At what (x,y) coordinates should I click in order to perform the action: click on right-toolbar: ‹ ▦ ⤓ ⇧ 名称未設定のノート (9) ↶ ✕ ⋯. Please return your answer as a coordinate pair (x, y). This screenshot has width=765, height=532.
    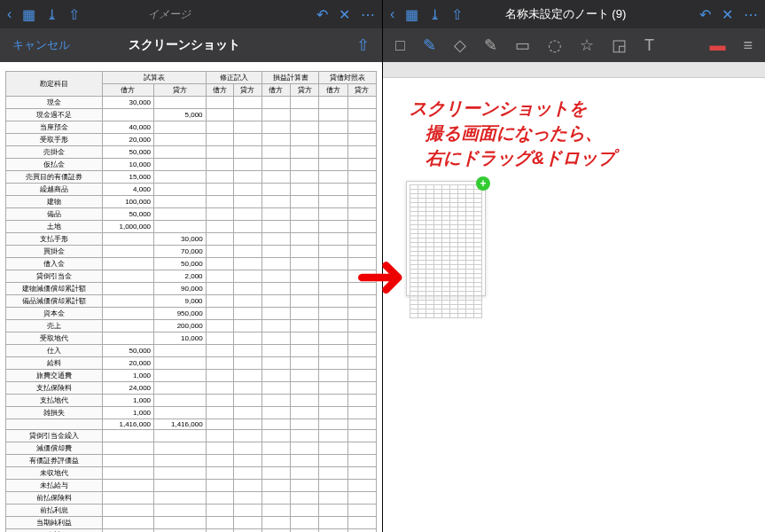
    Looking at the image, I should click on (574, 14).